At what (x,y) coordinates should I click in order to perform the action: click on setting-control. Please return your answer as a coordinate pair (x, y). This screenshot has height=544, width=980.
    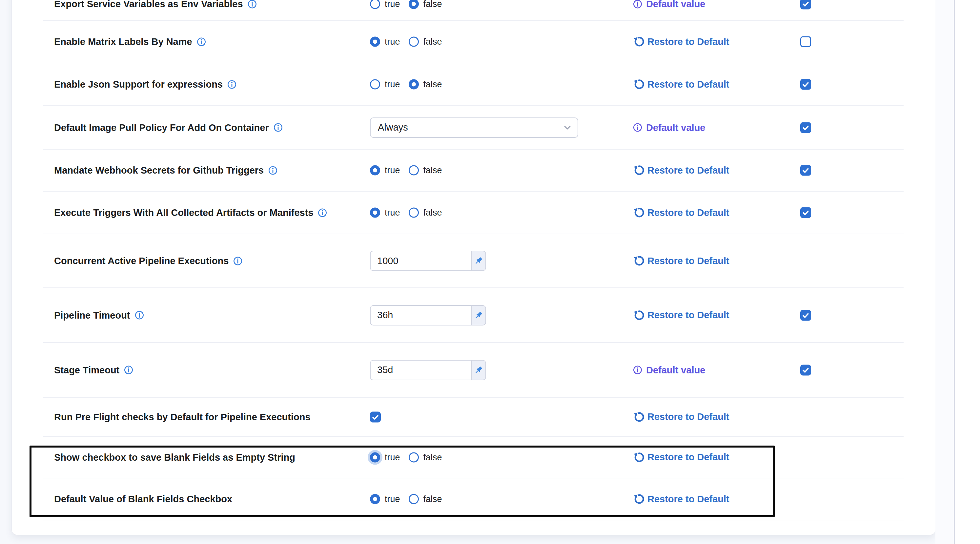
    Looking at the image, I should click on (428, 261).